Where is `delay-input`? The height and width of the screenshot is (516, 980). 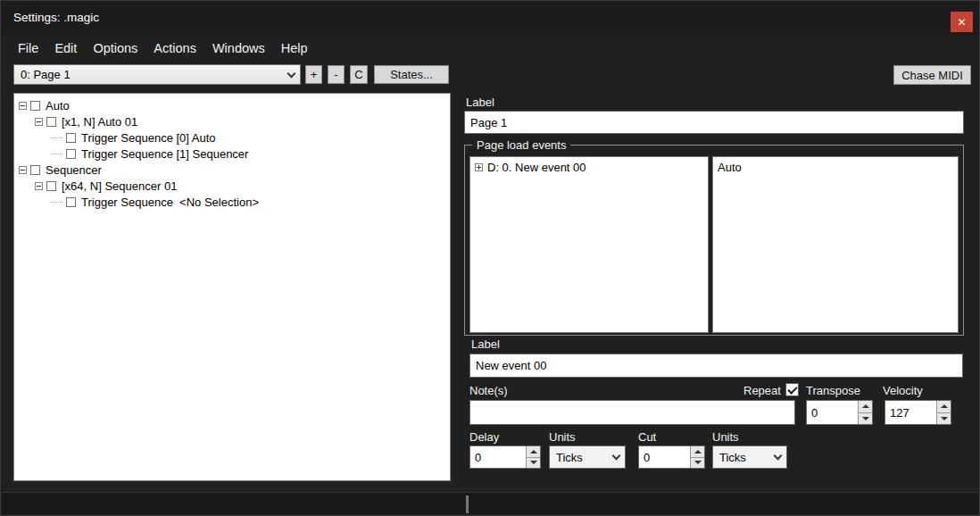
delay-input is located at coordinates (498, 457).